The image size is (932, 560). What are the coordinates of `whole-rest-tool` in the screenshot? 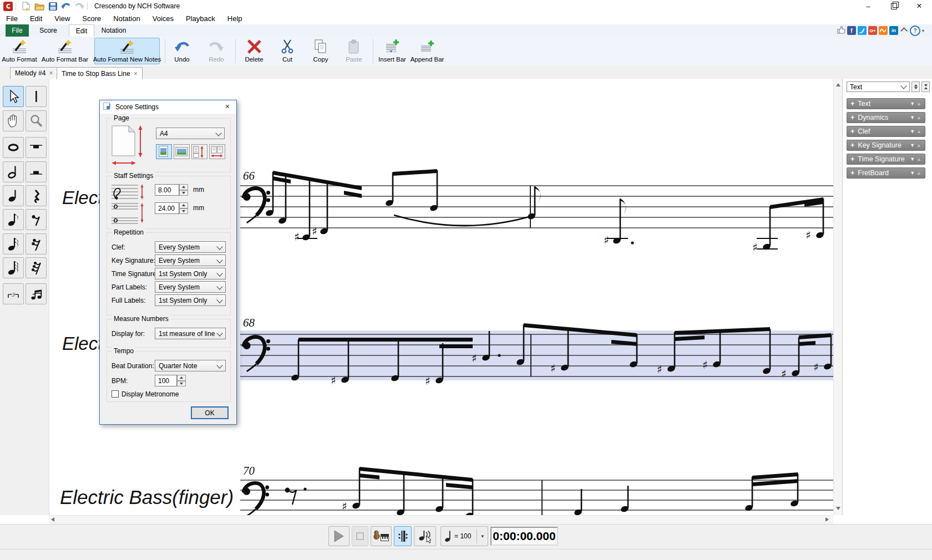 It's located at (36, 147).